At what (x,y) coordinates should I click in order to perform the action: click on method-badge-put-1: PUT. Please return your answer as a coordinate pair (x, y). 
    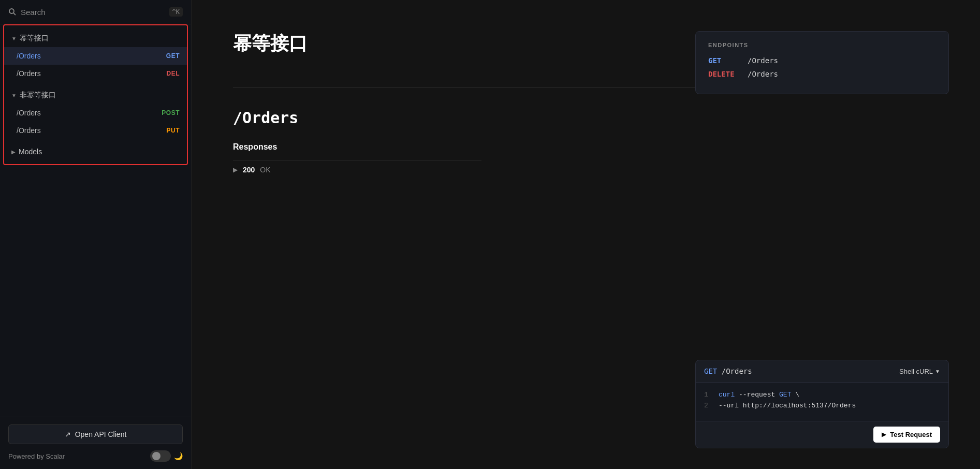
    Looking at the image, I should click on (173, 130).